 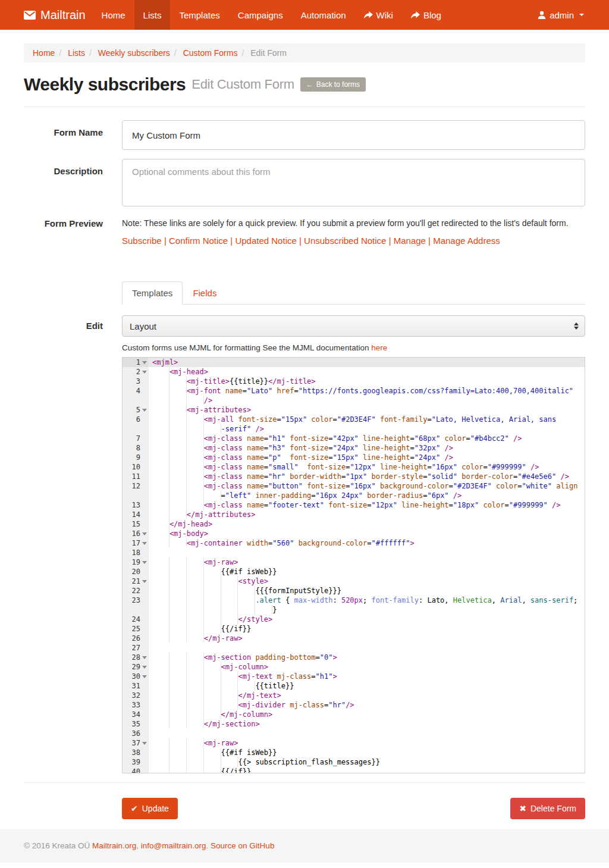 What do you see at coordinates (353, 410) in the screenshot?
I see `code-row: 5<mj-attributes>` at bounding box center [353, 410].